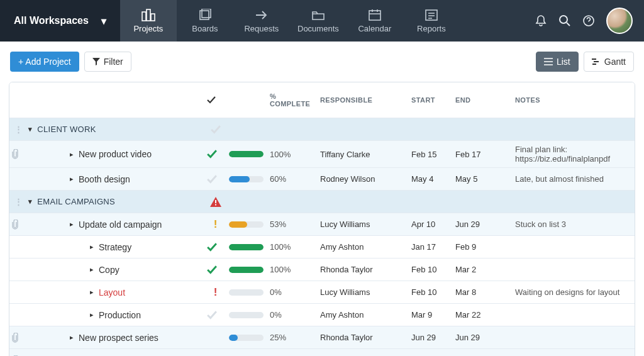 Image resolution: width=644 pixels, height=356 pixels. What do you see at coordinates (322, 315) in the screenshot?
I see `project-row: Production0%Amy AshtonMar 9Mar 22` at bounding box center [322, 315].